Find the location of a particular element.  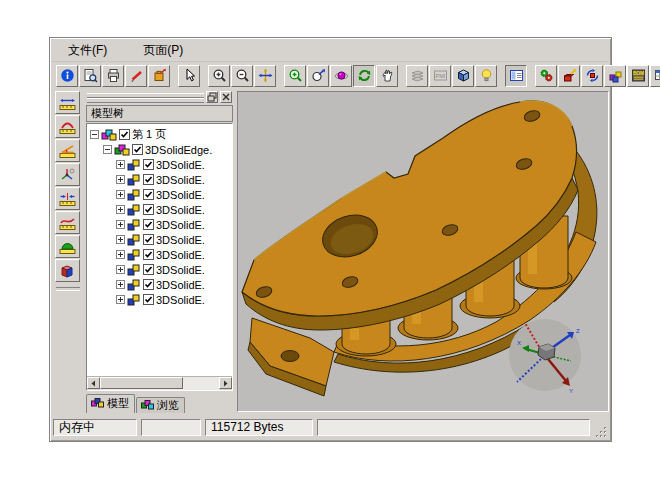

measure-coordinate-button is located at coordinates (68, 174).